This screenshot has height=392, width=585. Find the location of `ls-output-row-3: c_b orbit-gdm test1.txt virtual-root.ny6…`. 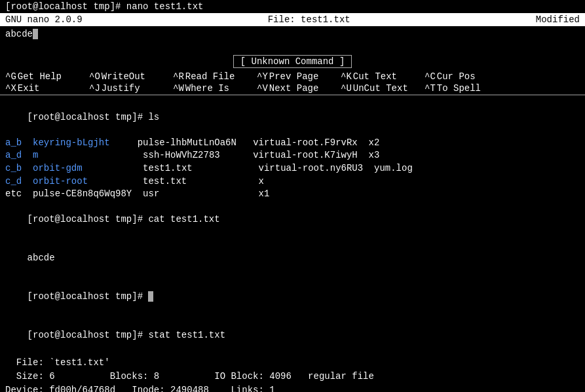

ls-output-row-3: c_b orbit-gdm test1.txt virtual-root.ny6… is located at coordinates (292, 169).